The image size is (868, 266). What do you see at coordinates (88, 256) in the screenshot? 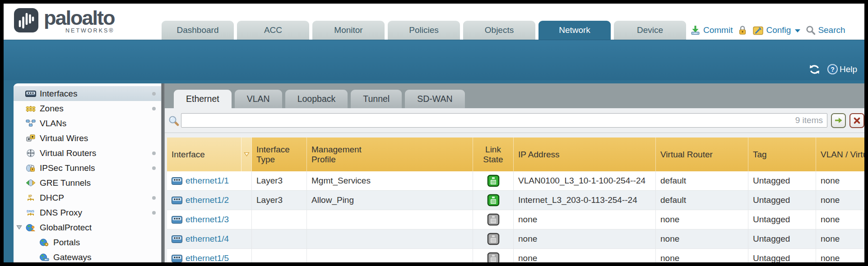
I see `sidebar-item: Gateways` at bounding box center [88, 256].